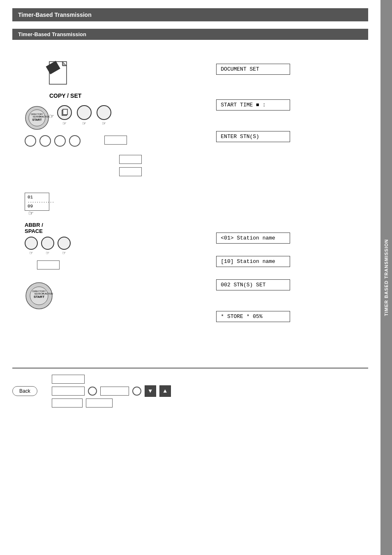  What do you see at coordinates (37, 202) in the screenshot?
I see `numpad-dots: ............` at bounding box center [37, 202].